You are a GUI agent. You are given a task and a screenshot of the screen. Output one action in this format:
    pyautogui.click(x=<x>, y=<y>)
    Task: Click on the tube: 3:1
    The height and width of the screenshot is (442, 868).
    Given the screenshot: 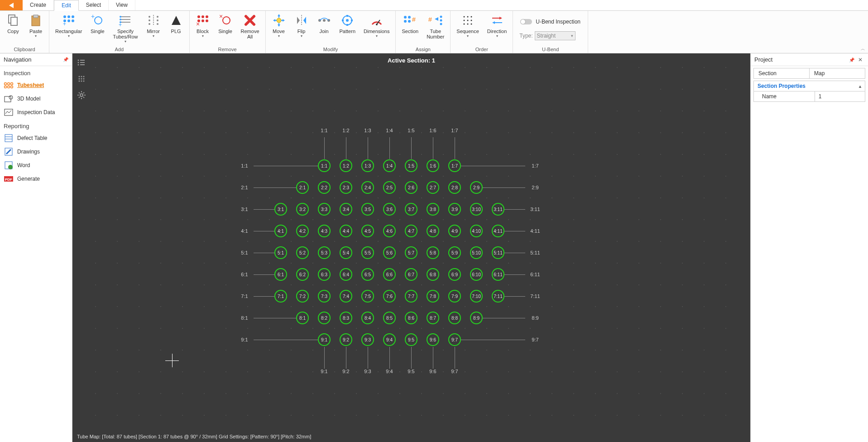 What is the action you would take?
    pyautogui.click(x=281, y=209)
    